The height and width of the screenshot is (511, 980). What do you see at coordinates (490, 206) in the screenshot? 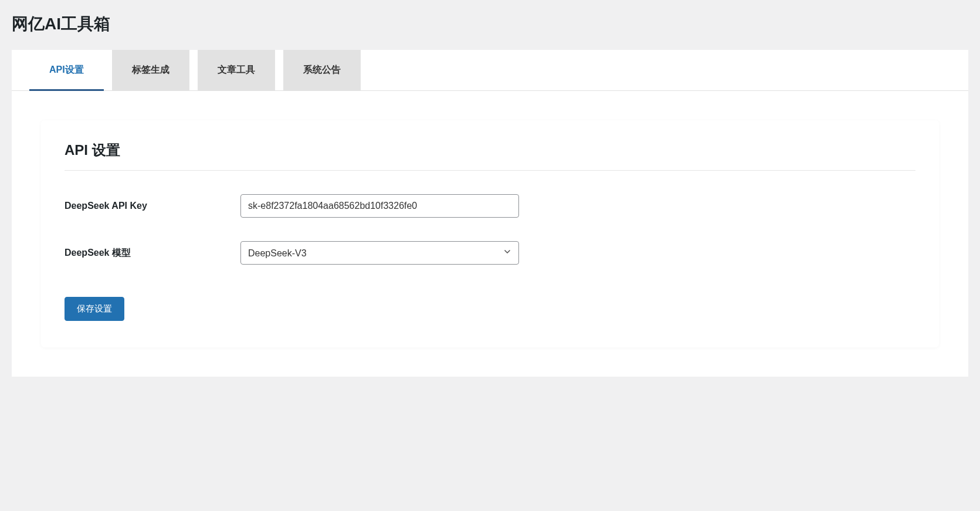
I see `form-row-api-key: DeepSeek API Key` at bounding box center [490, 206].